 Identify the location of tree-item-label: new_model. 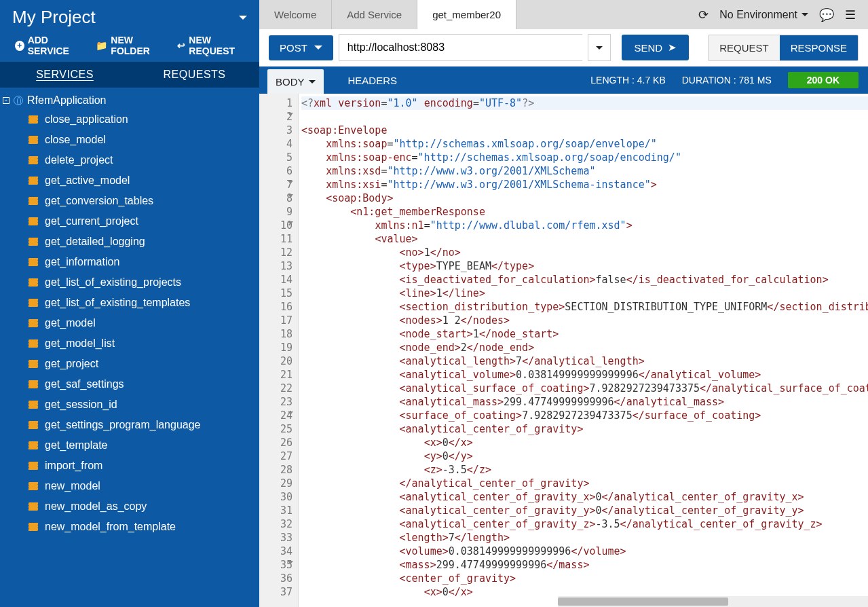
(73, 486).